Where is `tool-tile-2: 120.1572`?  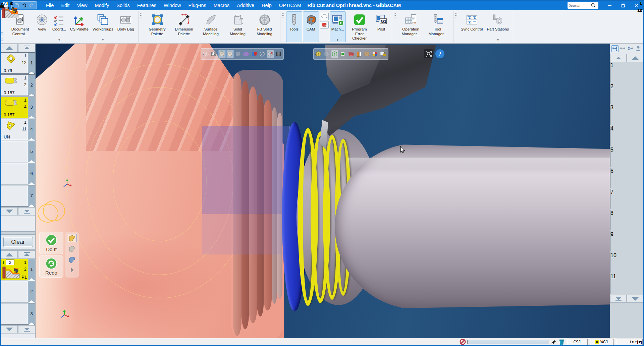 tool-tile-2: 120.1572 is located at coordinates (18, 85).